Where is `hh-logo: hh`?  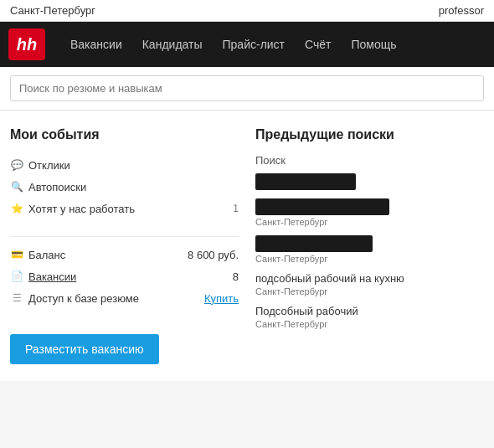
hh-logo: hh is located at coordinates (27, 44).